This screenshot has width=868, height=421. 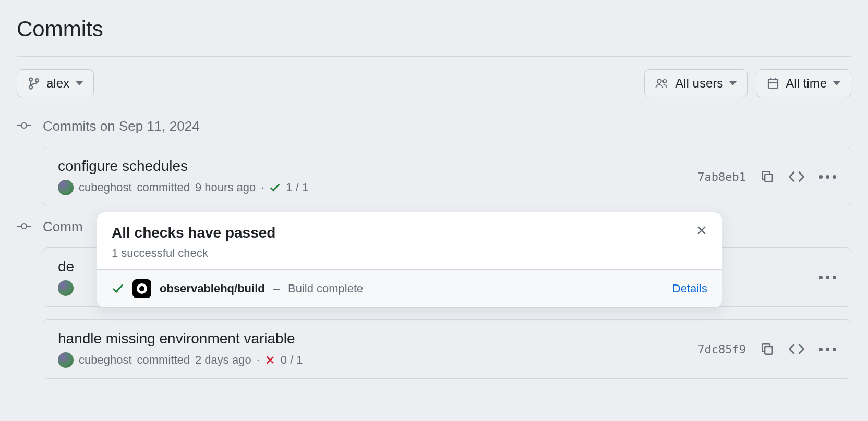 I want to click on commit-row: configure schedules cubeghost committed …, so click(x=447, y=177).